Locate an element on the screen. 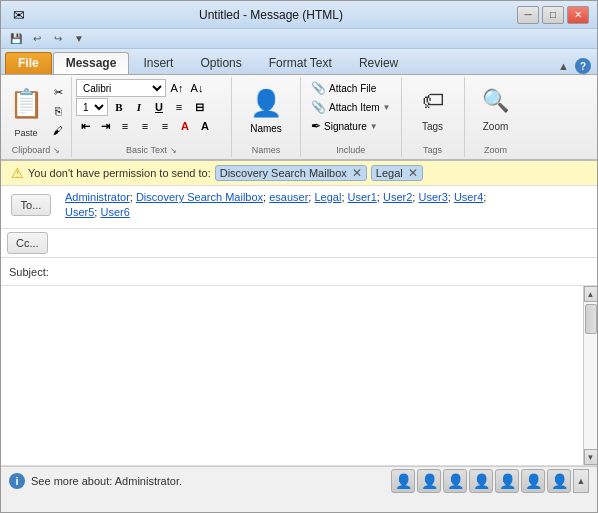 The image size is (598, 513). font-select: Calibri is located at coordinates (121, 88).